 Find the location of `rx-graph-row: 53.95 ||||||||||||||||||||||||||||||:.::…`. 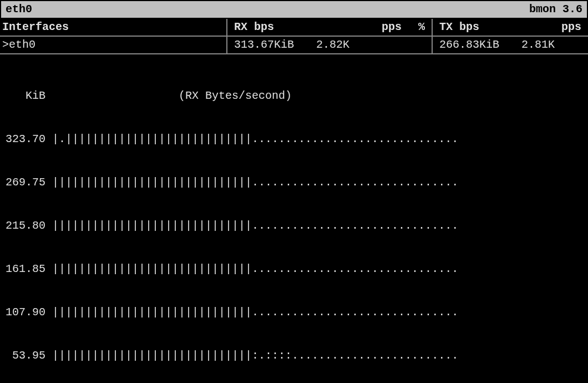

rx-graph-row: 53.95 ||||||||||||||||||||||||||||||:.::… is located at coordinates (294, 356).